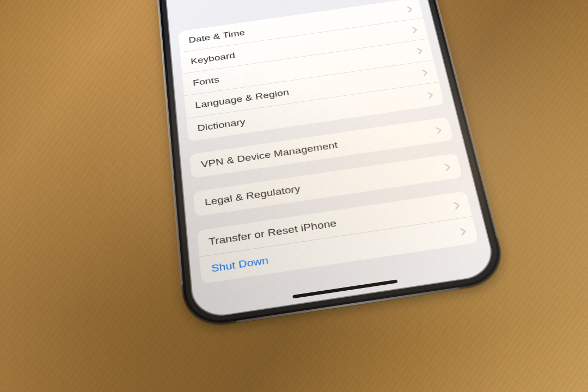 The image size is (588, 392). Describe the element at coordinates (213, 59) in the screenshot. I see `row-label: Keyboard` at that location.